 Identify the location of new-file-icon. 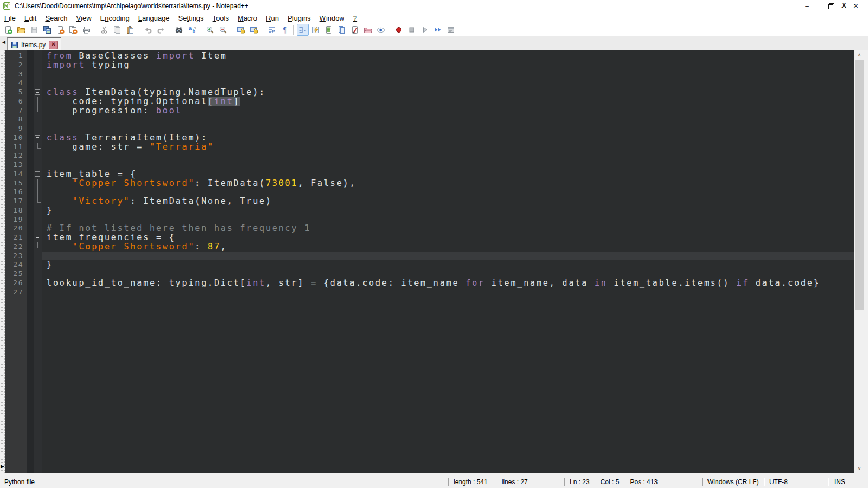
(8, 30).